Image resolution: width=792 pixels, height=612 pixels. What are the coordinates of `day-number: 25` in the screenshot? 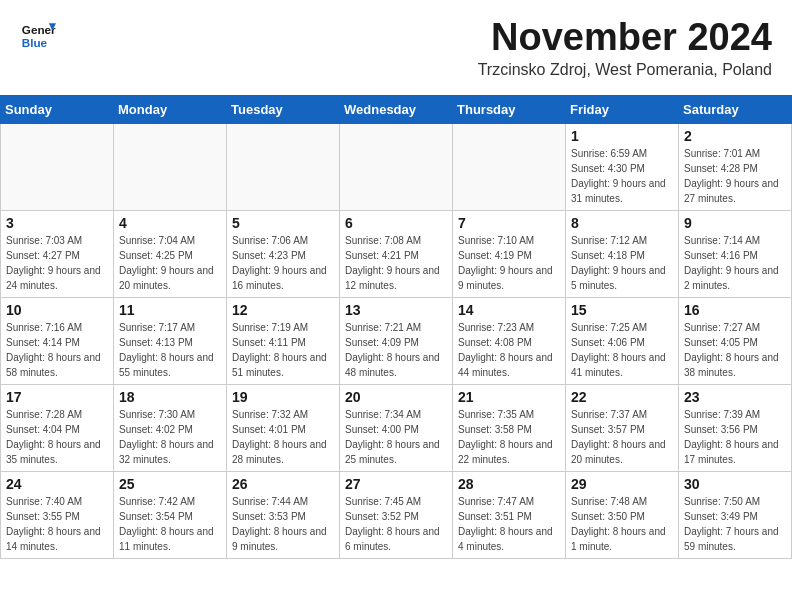 It's located at (170, 484).